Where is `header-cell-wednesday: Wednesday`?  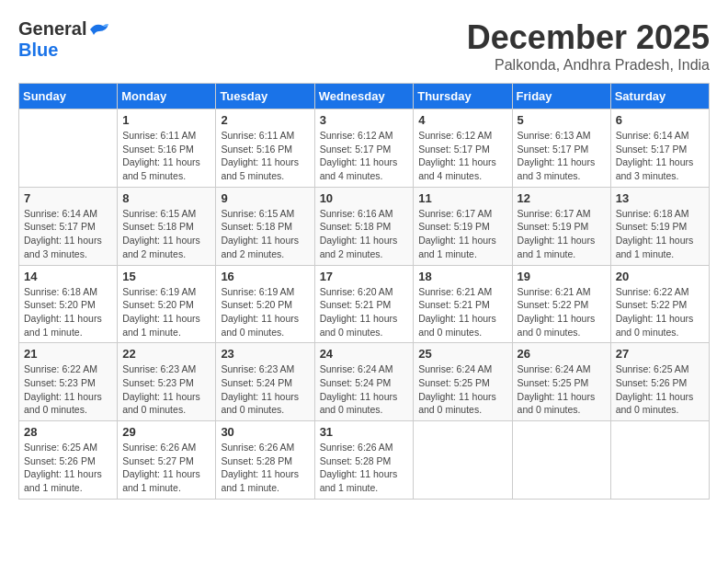 header-cell-wednesday: Wednesday is located at coordinates (364, 97).